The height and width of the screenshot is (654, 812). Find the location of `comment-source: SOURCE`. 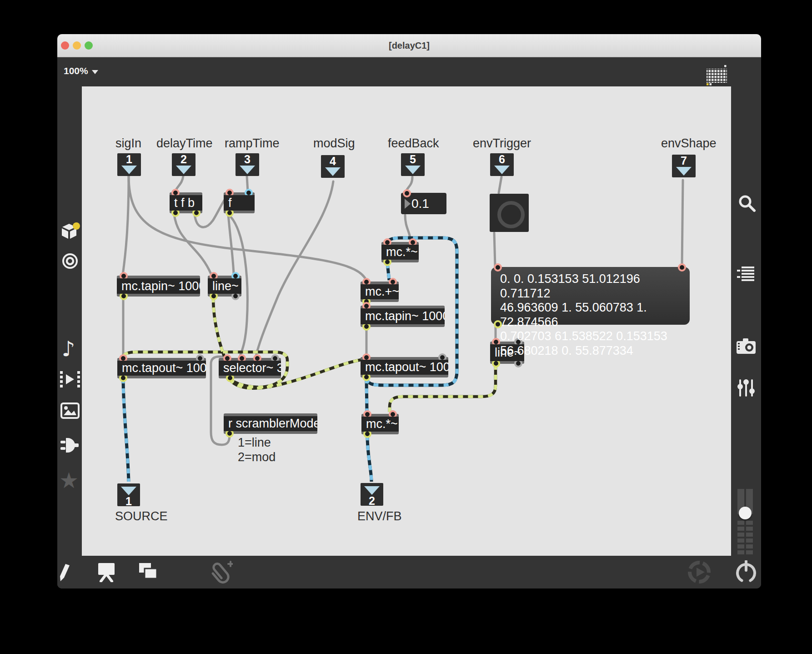

comment-source: SOURCE is located at coordinates (141, 517).